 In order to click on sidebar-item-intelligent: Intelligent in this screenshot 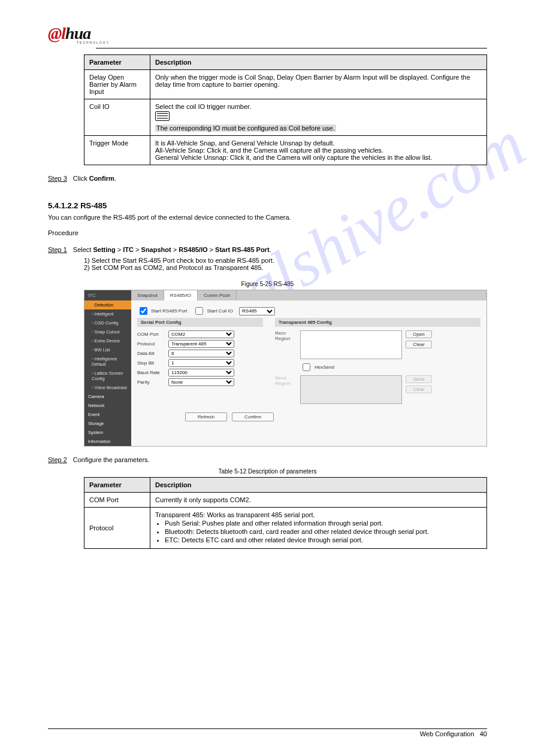, I will do `click(108, 314)`.